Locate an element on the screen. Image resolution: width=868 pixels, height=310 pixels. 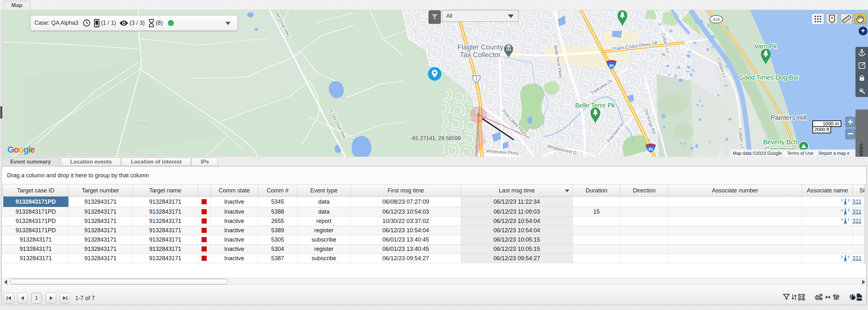
svg-text: Tax Collector is located at coordinates (480, 55).